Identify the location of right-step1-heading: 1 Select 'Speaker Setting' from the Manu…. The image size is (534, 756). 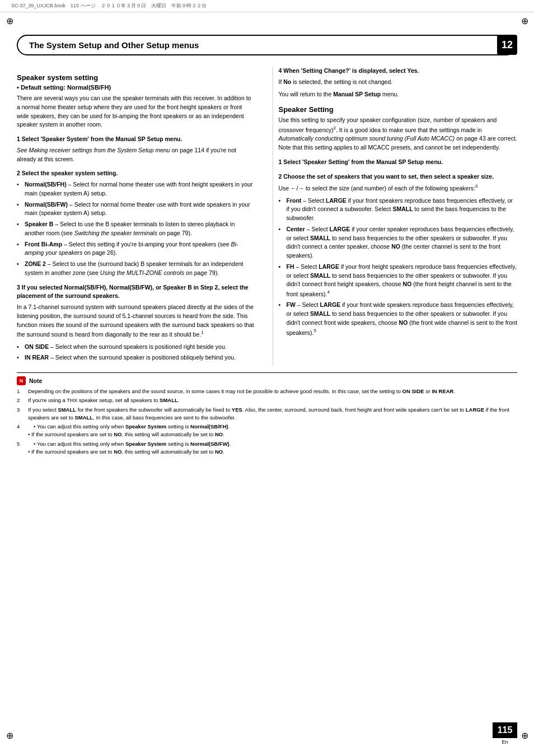
(399, 162).